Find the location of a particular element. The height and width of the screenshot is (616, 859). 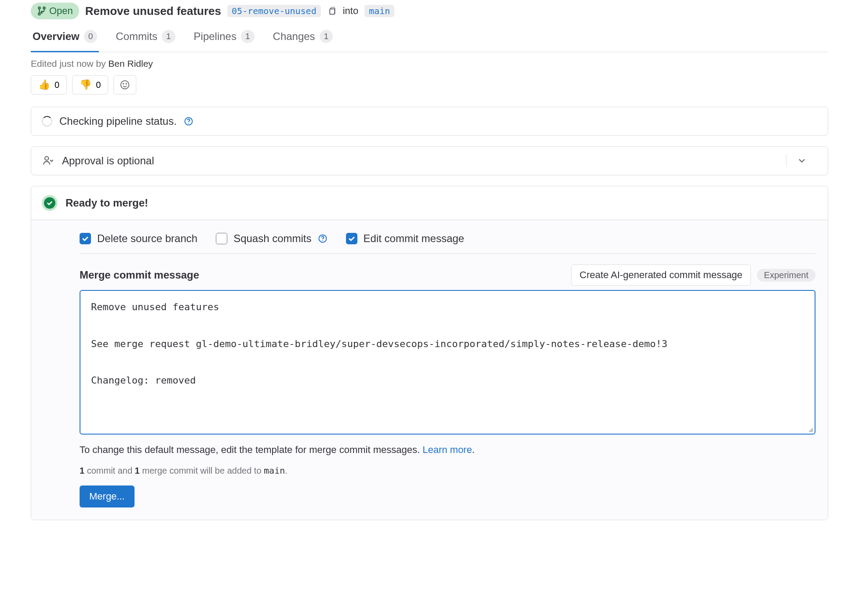

status-badge: Open is located at coordinates (55, 11).